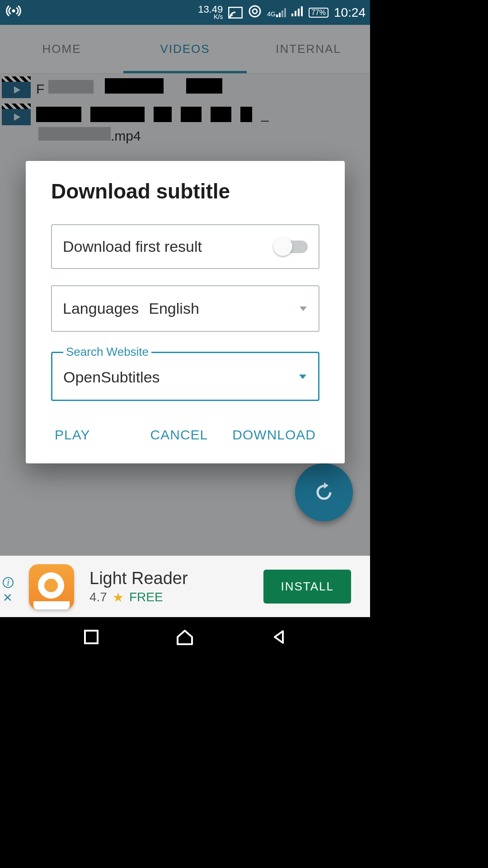  What do you see at coordinates (235, 13) in the screenshot?
I see `cast-icon` at bounding box center [235, 13].